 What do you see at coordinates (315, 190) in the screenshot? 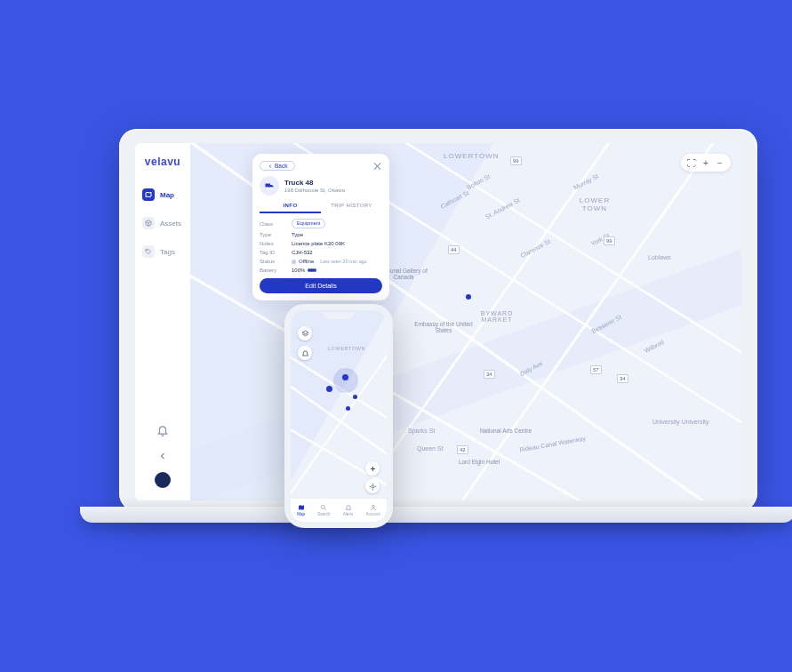
I see `asset-address: 198 Dalhousie St, Ottawa` at bounding box center [315, 190].